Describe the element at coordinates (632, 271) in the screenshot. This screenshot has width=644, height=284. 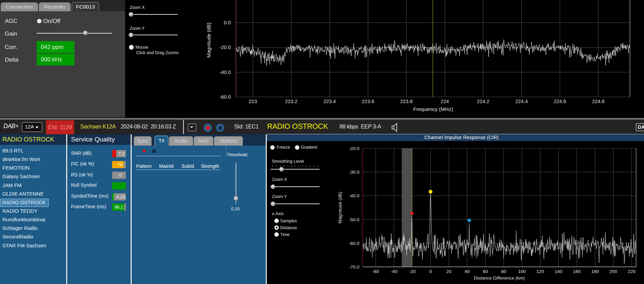
I see `svg-text: 220` at that location.